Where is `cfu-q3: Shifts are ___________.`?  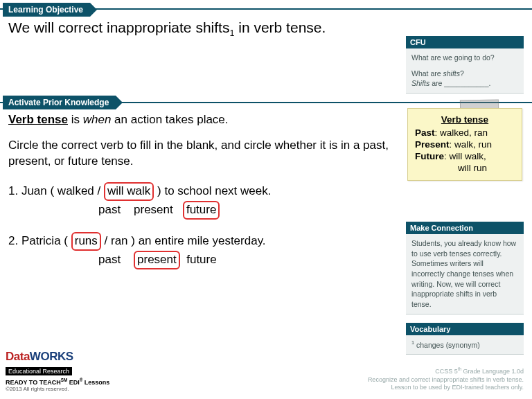 cfu-q3: Shifts are ___________. is located at coordinates (465, 83).